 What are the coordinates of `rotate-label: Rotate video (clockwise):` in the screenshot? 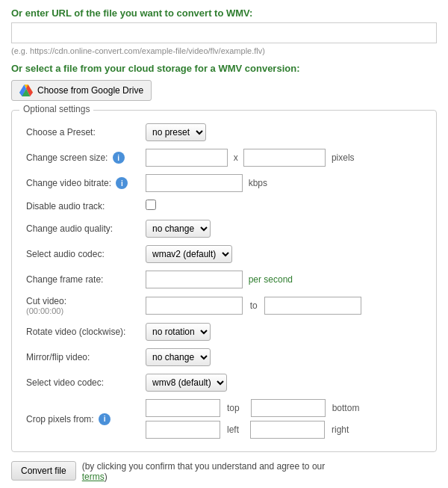 It's located at (83, 332).